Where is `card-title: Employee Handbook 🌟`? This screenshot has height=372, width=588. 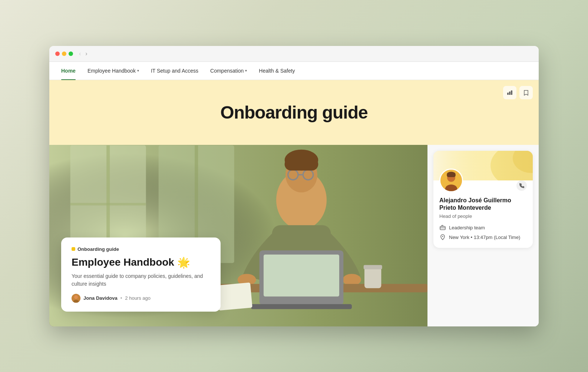
card-title: Employee Handbook 🌟 is located at coordinates (141, 262).